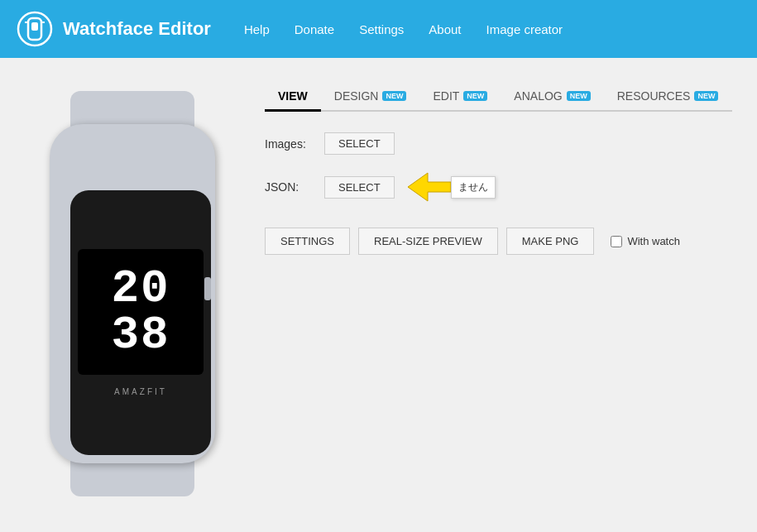 The height and width of the screenshot is (532, 757). Describe the element at coordinates (141, 312) in the screenshot. I see `watch-screen: 20 38` at that location.